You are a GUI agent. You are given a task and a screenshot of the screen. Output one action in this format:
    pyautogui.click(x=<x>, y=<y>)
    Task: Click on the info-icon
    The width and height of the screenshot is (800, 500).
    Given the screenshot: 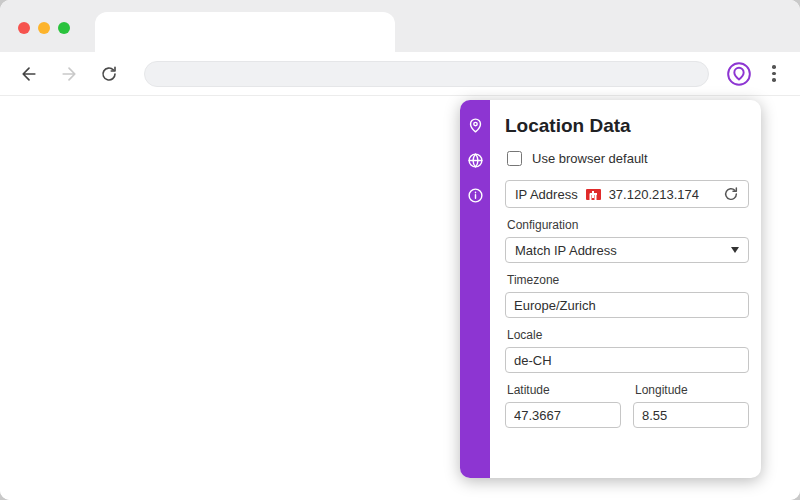 What is the action you would take?
    pyautogui.click(x=475, y=195)
    